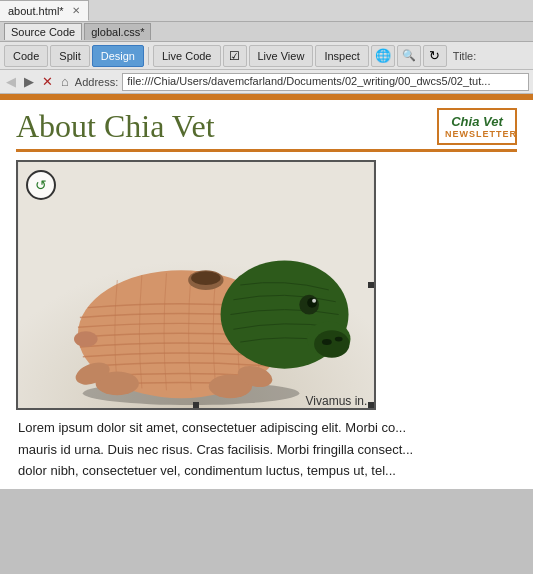 The width and height of the screenshot is (533, 574). I want to click on address-input: file:///Chia/Users/davemcfarland/Documen…, so click(326, 82).